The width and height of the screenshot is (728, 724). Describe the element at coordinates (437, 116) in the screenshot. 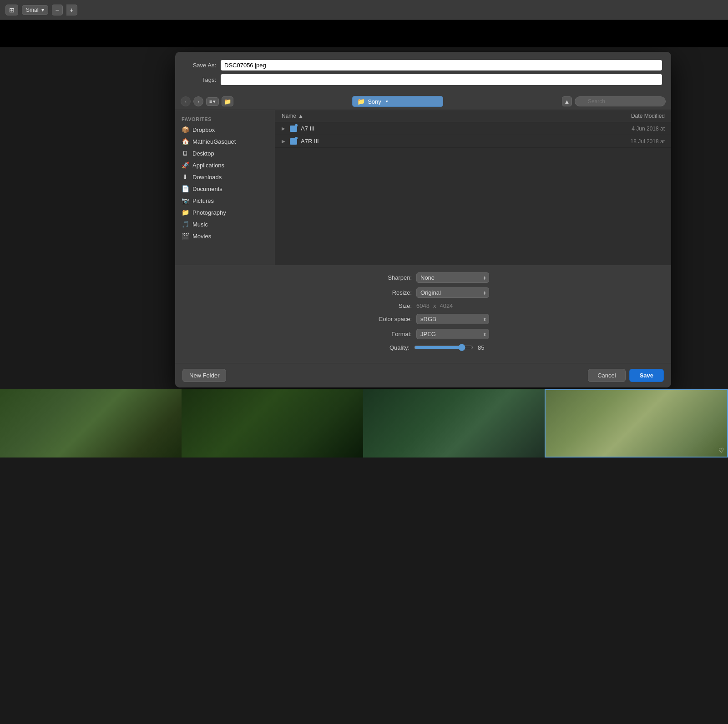

I see `col-name-header: Name ▲` at that location.